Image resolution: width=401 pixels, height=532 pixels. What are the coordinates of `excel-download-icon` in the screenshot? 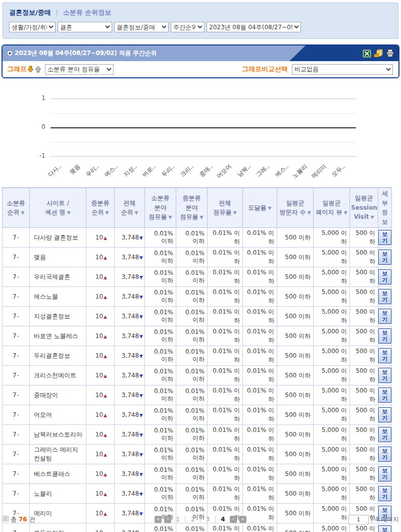 It's located at (367, 54).